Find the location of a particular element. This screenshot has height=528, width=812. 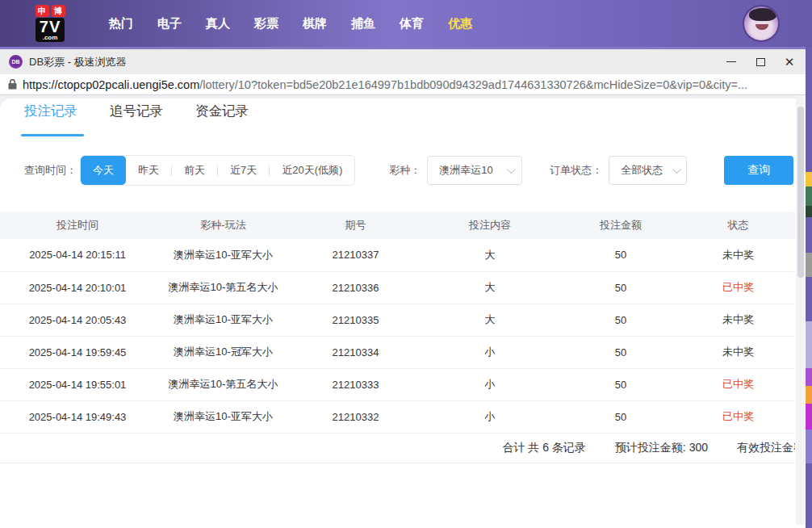

nav-item-棋牌: 棋牌 is located at coordinates (315, 24).